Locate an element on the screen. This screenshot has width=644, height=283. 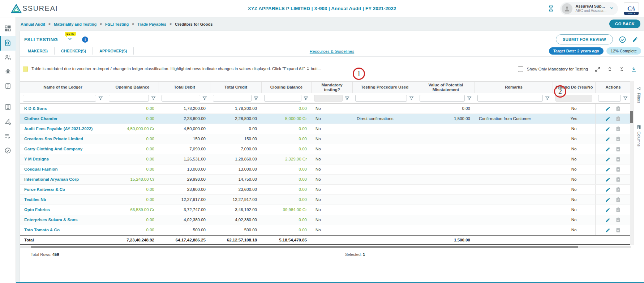
filter-input-remarks is located at coordinates (510, 98).